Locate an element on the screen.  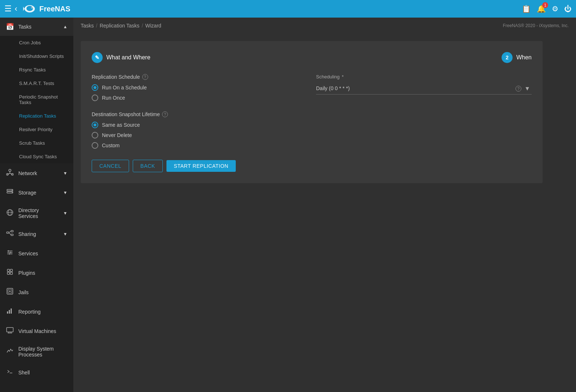
notification-icon: 🔔 1 is located at coordinates (541, 9).